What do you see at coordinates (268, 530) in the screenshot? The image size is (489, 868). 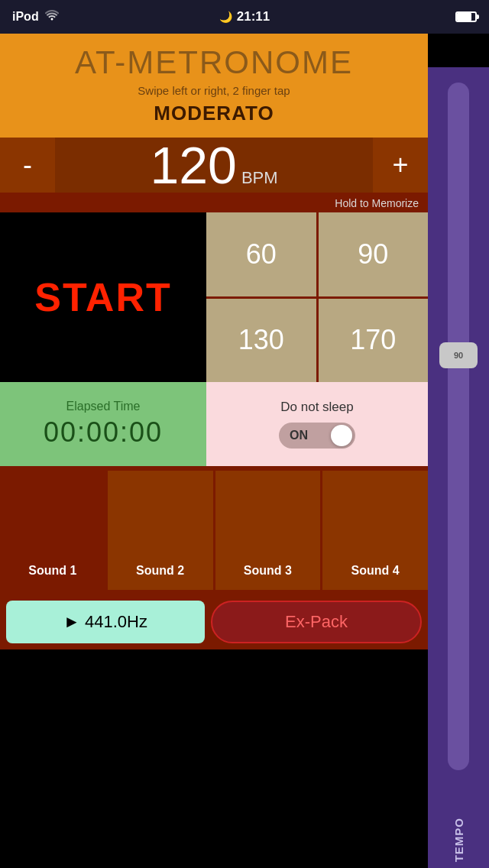 I see `sound-button-3: Sound 3` at bounding box center [268, 530].